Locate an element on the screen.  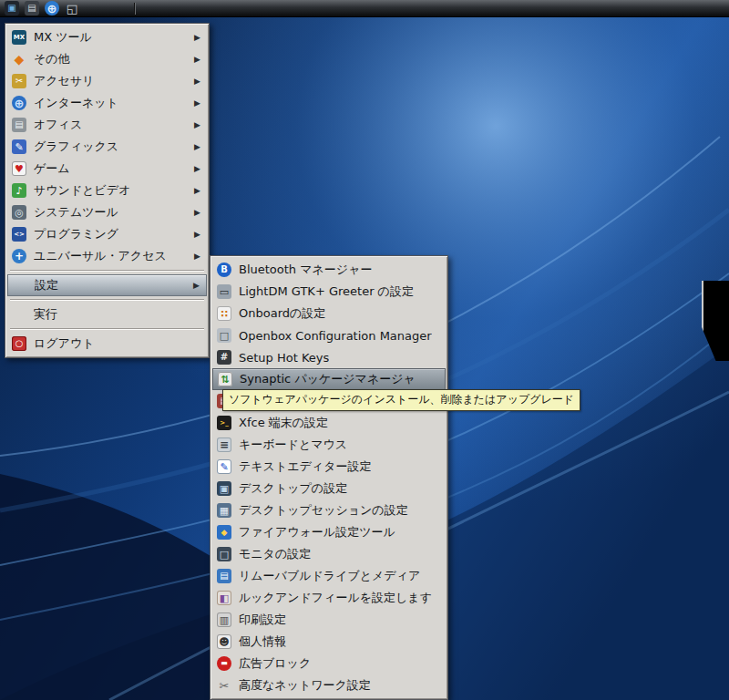
menu-item-desktop-session-settings: ▦デスクトップセッションの設定 is located at coordinates (329, 510).